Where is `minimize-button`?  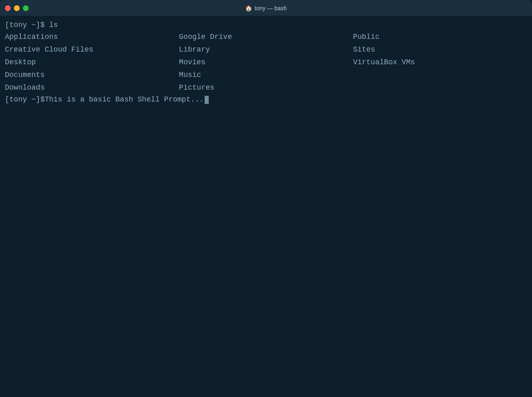 minimize-button is located at coordinates (17, 8).